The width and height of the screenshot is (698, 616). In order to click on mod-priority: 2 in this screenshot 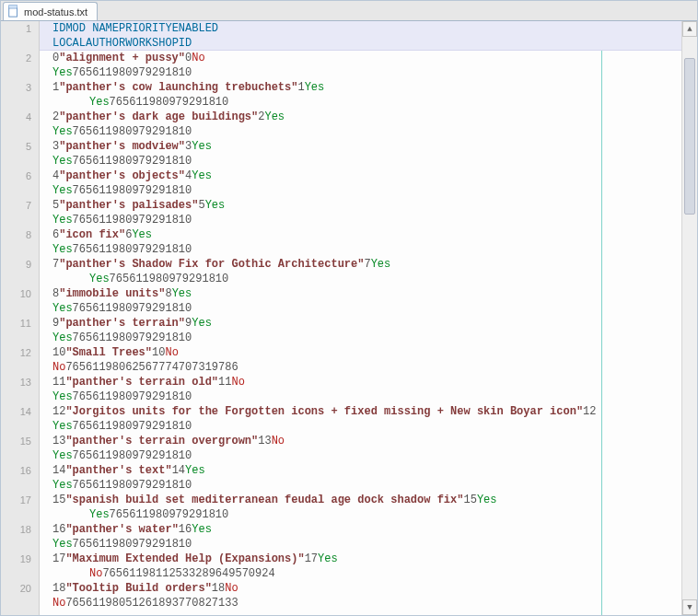, I will do `click(262, 117)`.